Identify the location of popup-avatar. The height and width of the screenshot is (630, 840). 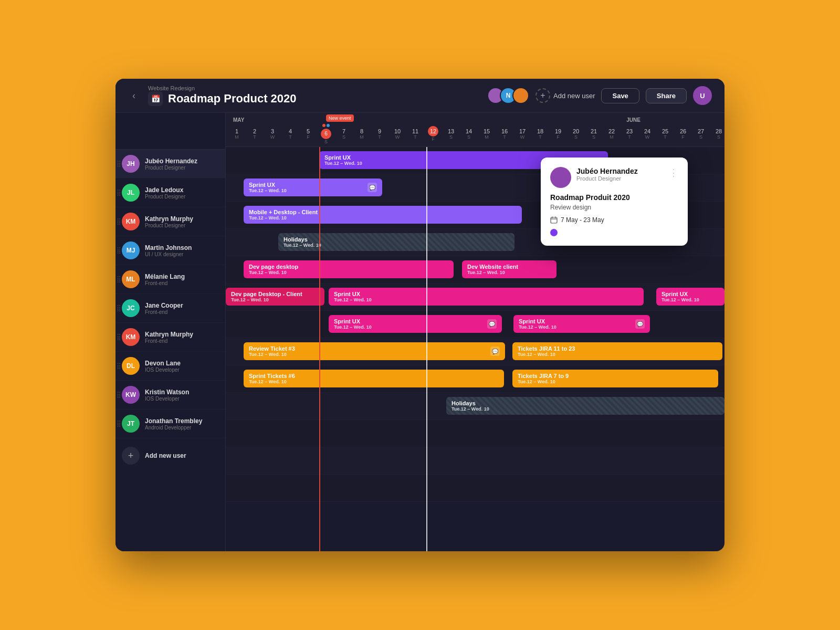
(561, 177).